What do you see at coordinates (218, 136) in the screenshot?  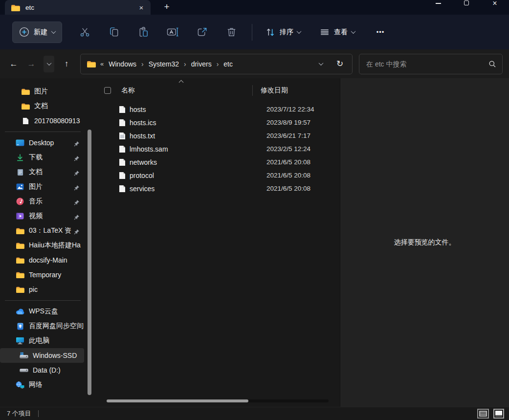 I see `file-row-hosts-txt: hosts.txt 2023/6/21 7:17` at bounding box center [218, 136].